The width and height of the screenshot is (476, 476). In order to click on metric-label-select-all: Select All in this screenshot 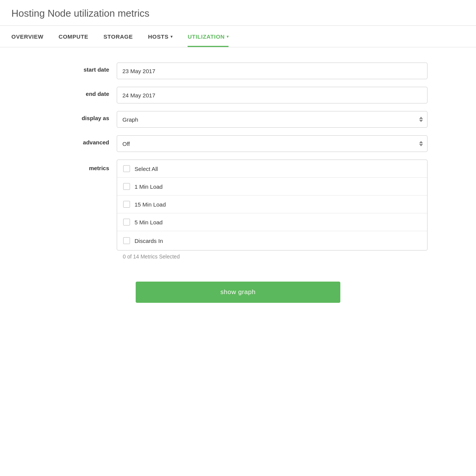, I will do `click(146, 169)`.